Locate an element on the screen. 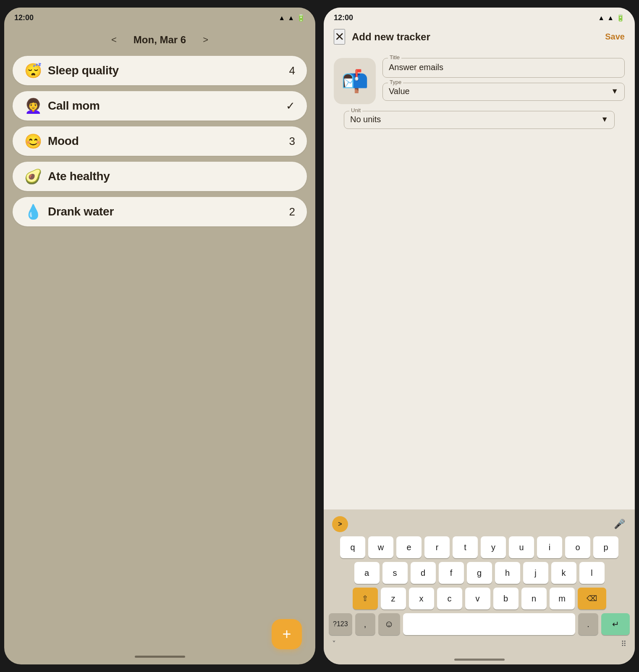 This screenshot has height=672, width=639. space-key is located at coordinates (489, 624).